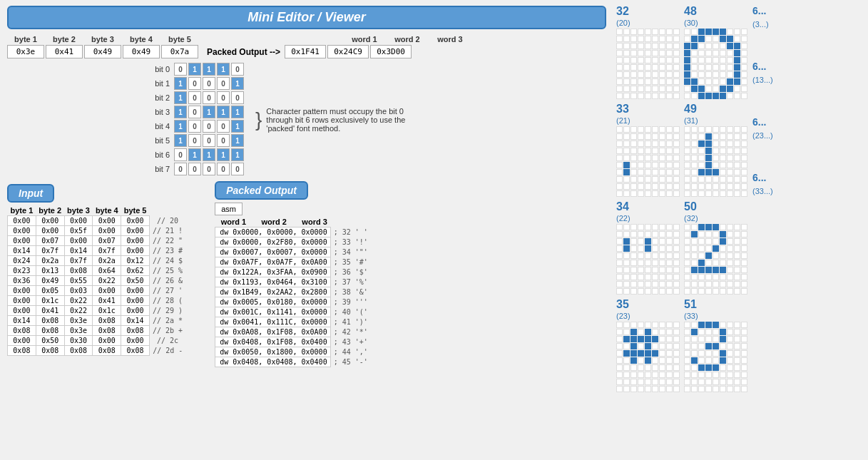 Image resolution: width=868 pixels, height=460 pixels. Describe the element at coordinates (702, 46) in the screenshot. I see `pixel-48-r2-c2` at that location.